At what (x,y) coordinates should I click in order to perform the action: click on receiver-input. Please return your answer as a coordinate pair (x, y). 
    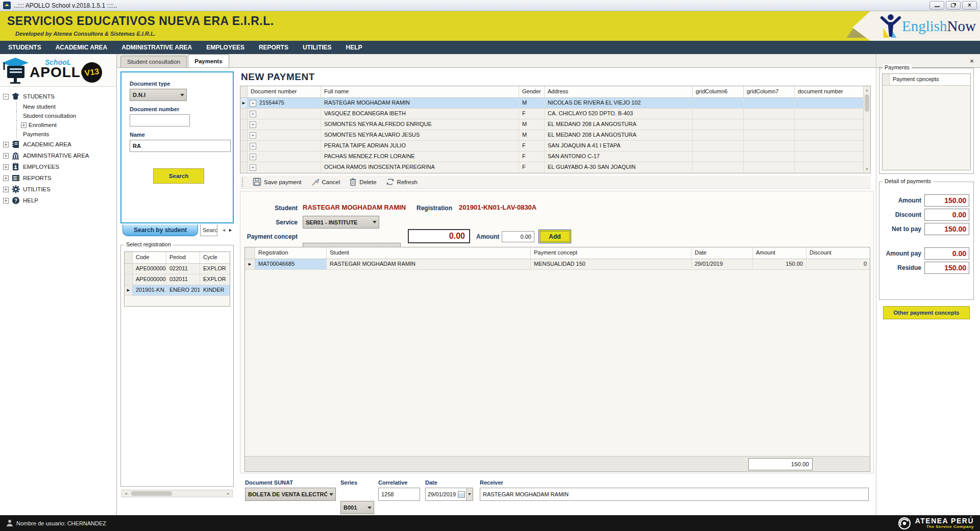
    Looking at the image, I should click on (674, 494).